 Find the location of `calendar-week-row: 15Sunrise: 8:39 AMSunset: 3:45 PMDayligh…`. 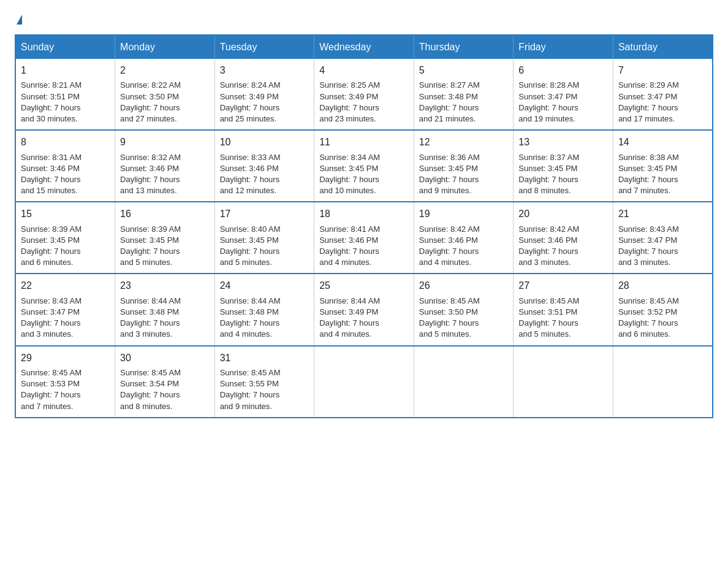

calendar-week-row: 15Sunrise: 8:39 AMSunset: 3:45 PMDayligh… is located at coordinates (364, 238).